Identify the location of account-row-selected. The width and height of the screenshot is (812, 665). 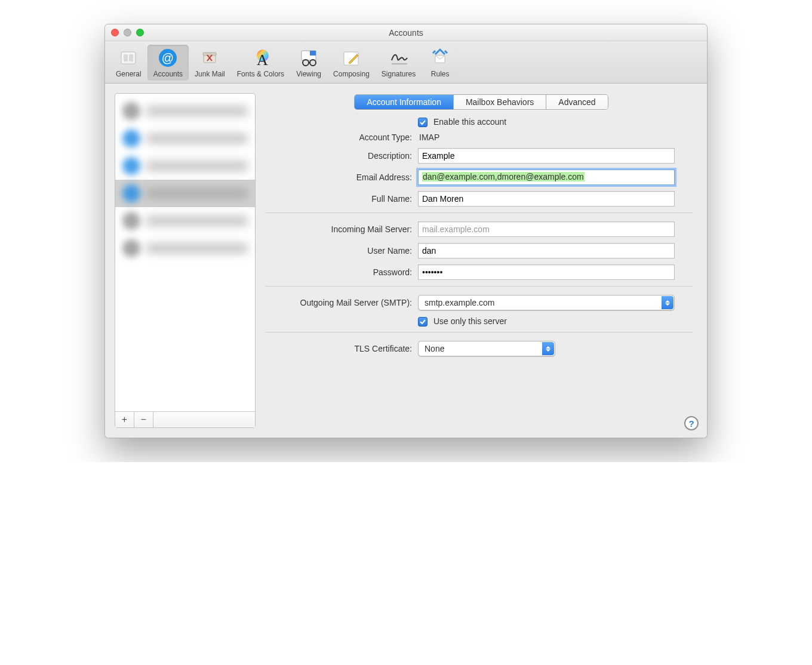
(185, 193).